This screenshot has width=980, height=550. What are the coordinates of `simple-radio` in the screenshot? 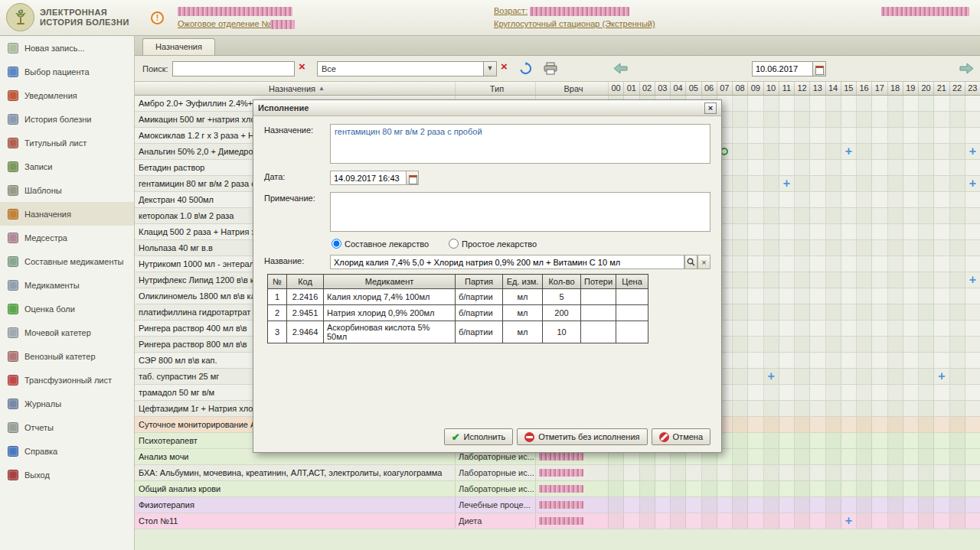 It's located at (453, 243).